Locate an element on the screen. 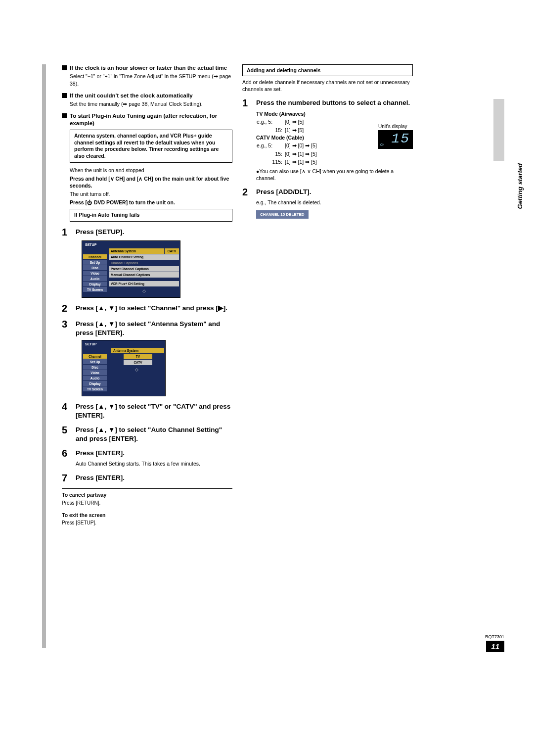 This screenshot has height=756, width=534. heading-clock: If the clock is an hour slower or faster… is located at coordinates (147, 68).